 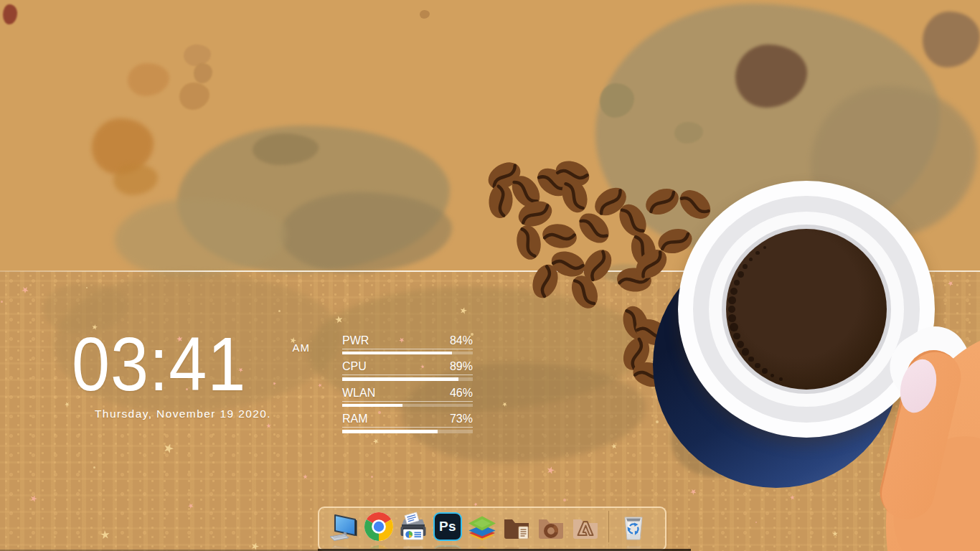 I want to click on dock-item-bluestacks, so click(x=482, y=527).